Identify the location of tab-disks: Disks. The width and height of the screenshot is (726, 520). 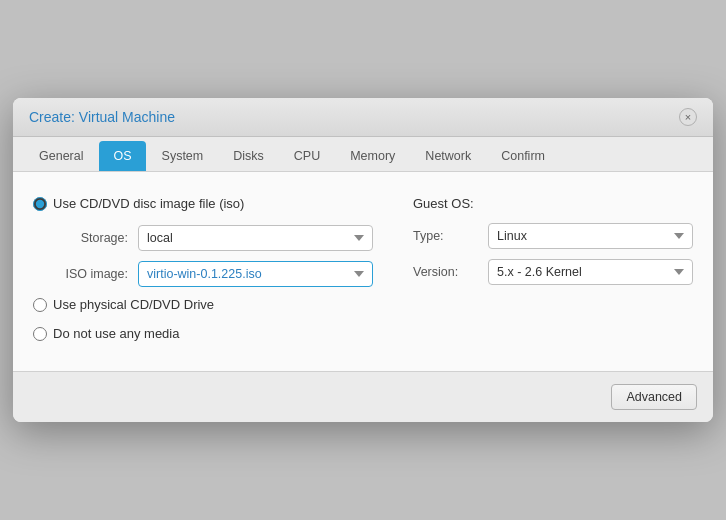
(248, 156).